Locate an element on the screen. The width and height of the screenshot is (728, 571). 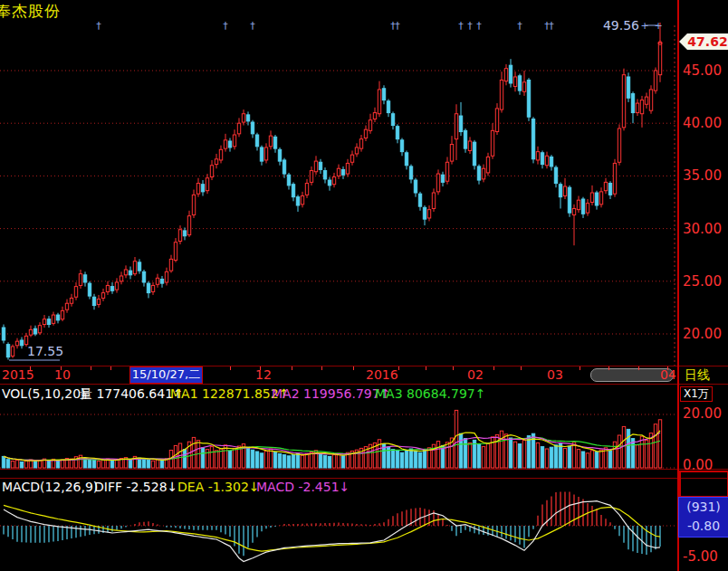
date-axis: 201510122016020304 15/10/27,二 is located at coordinates (364, 375).